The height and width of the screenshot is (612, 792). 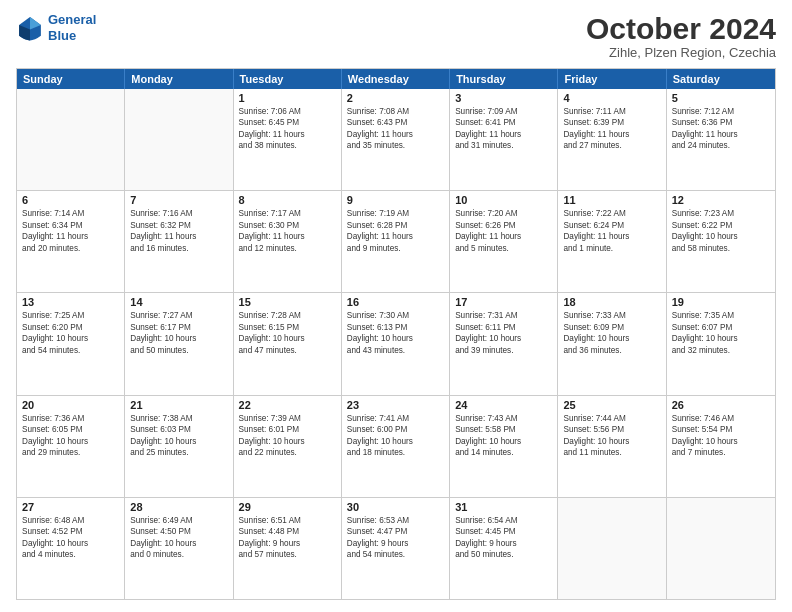 I want to click on cell-info-line: and 38 minutes., so click(x=288, y=146).